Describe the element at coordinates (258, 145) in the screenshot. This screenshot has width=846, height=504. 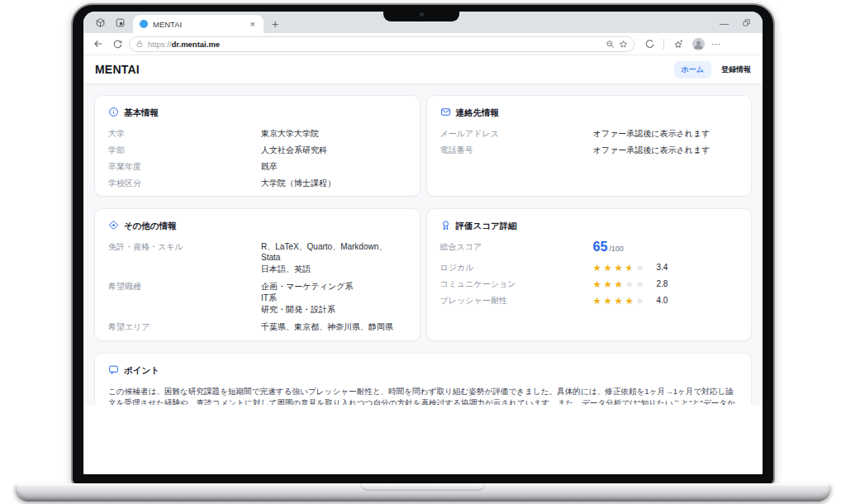
I see `basic-info-card: 基本情報 大学 東京大学大学院 学部 人文社会系研究科 卒業` at that location.